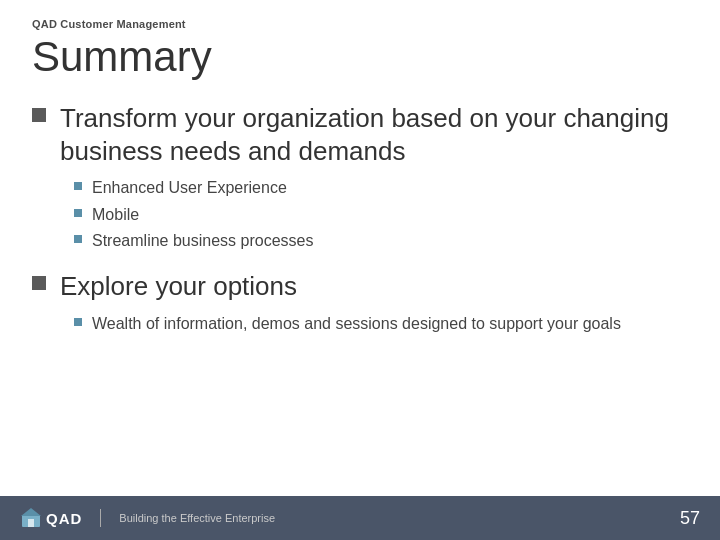  What do you see at coordinates (381, 324) in the screenshot?
I see `sub-bullet-item: Wealth of information, demos and session…` at bounding box center [381, 324].